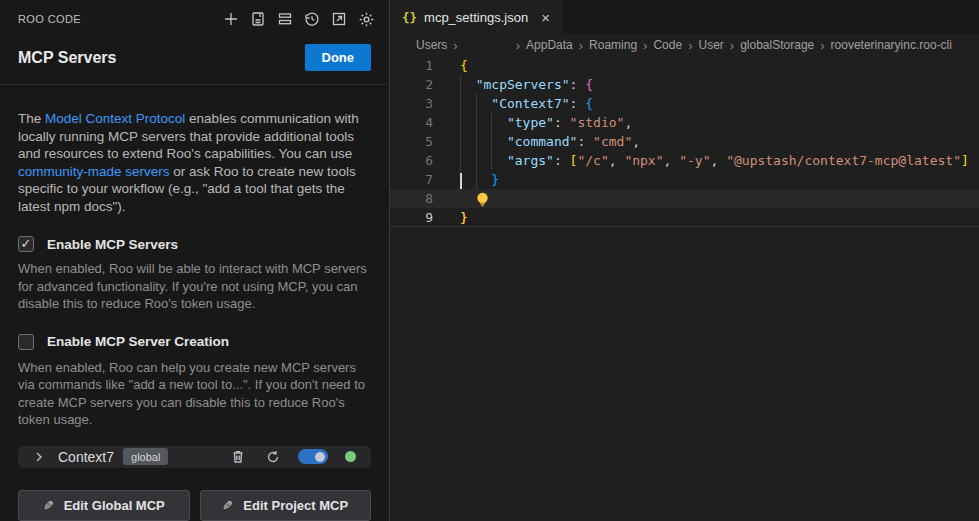 Image resolution: width=979 pixels, height=521 pixels. What do you see at coordinates (296, 506) in the screenshot?
I see `edit-project-mcp-label: Edit Project MCP` at bounding box center [296, 506].